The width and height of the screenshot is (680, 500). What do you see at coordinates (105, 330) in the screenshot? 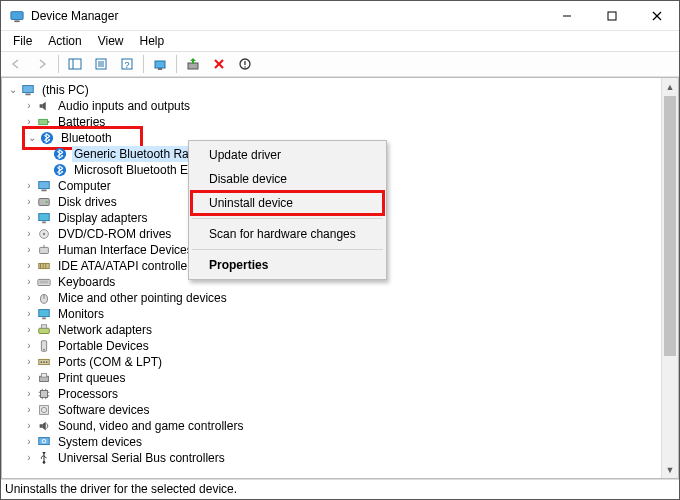
I see `tree-node-label: Network adapters` at bounding box center [105, 330].